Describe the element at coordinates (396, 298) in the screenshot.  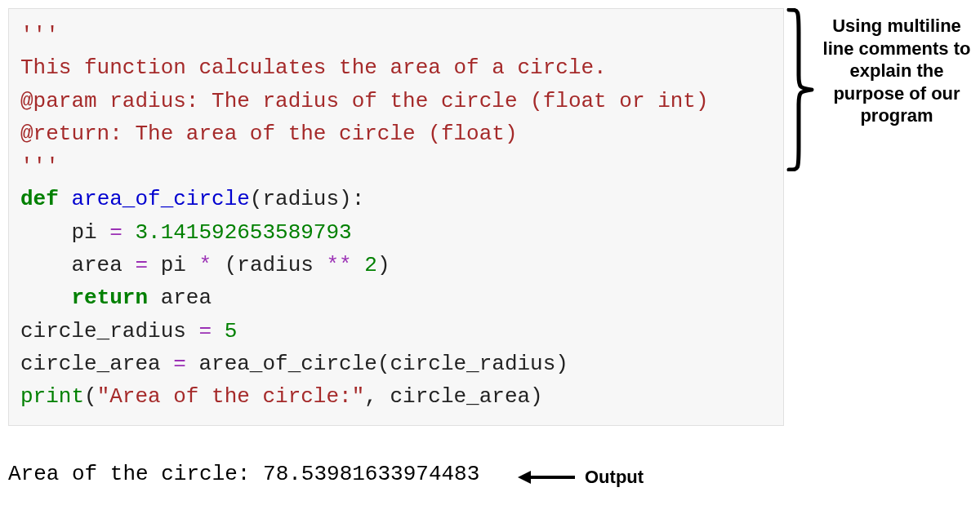
I see `return-line: return area` at that location.